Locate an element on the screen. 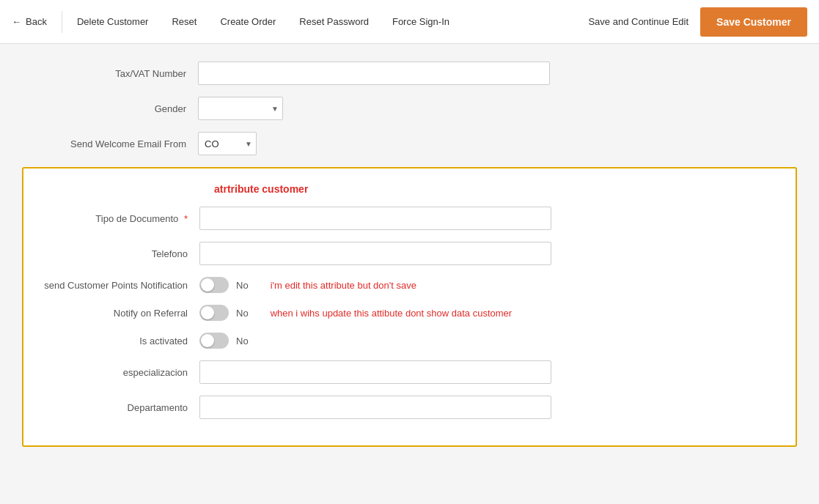 Image resolution: width=819 pixels, height=504 pixels. notify-referral-annotation: when i wihs update this attibute dont sh… is located at coordinates (392, 314).